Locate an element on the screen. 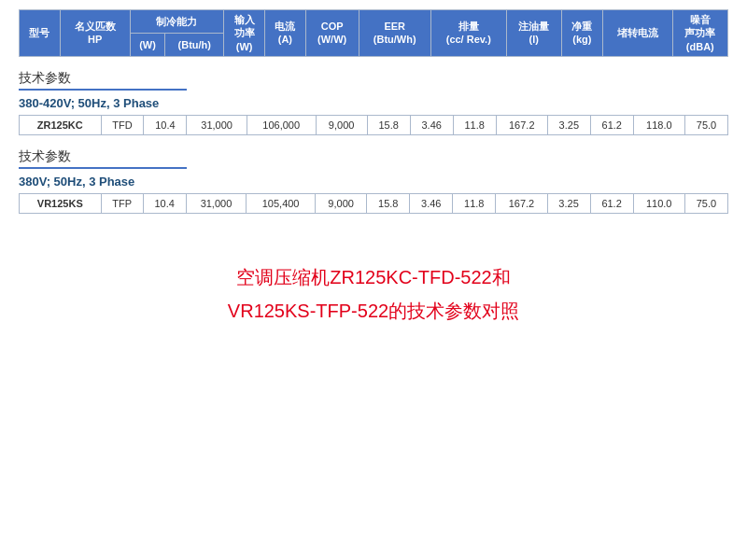 The height and width of the screenshot is (560, 747). cell-cooling-btu: 105,400 is located at coordinates (281, 203).